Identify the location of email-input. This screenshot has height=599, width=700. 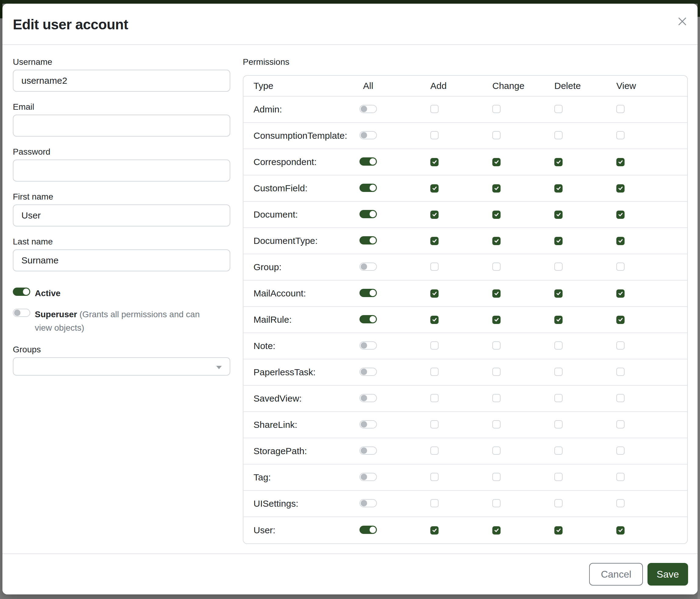
(122, 126).